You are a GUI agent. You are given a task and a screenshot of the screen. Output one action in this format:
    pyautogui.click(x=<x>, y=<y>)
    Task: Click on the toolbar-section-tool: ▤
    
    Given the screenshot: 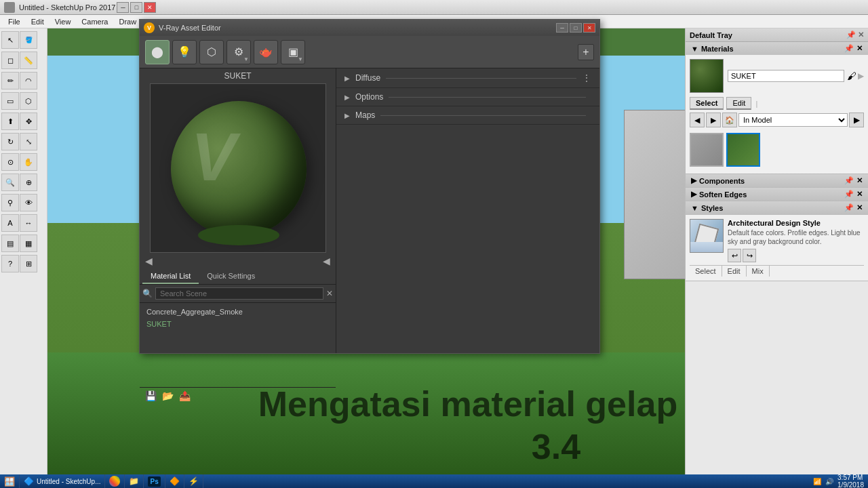 What is the action you would take?
    pyautogui.click(x=10, y=243)
    